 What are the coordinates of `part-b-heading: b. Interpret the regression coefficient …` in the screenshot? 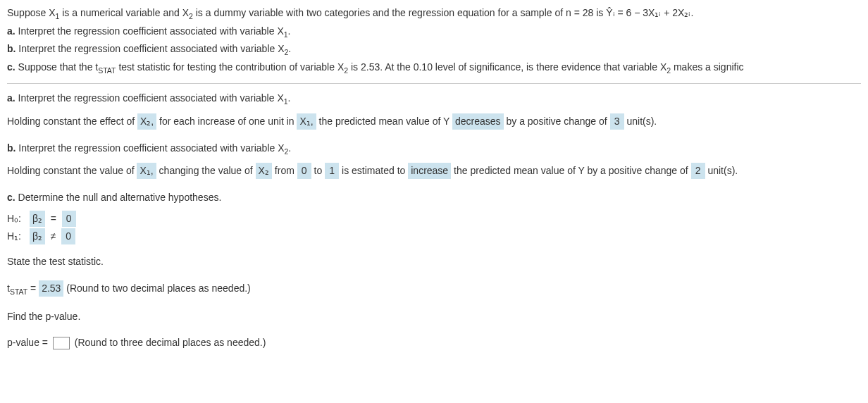 It's located at (434, 149).